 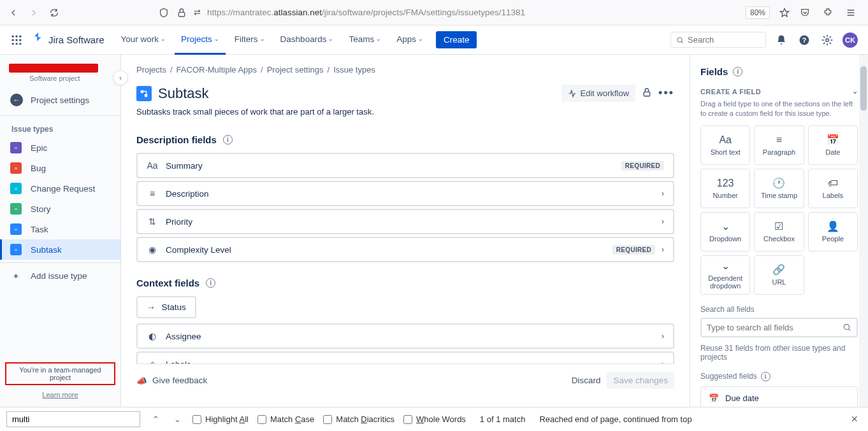 I want to click on url-bar: https://mantratec.atlassian.net/jira/sof…, so click(x=366, y=13).